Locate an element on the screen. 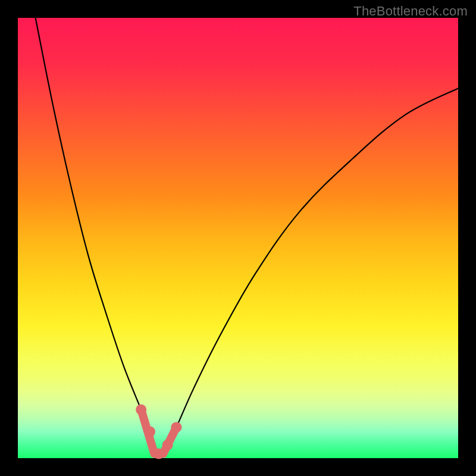  watermark-text: TheBottleneck.com is located at coordinates (411, 11).